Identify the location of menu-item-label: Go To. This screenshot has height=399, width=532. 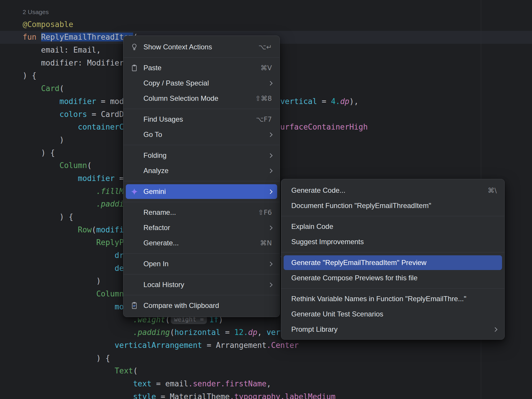
(202, 135).